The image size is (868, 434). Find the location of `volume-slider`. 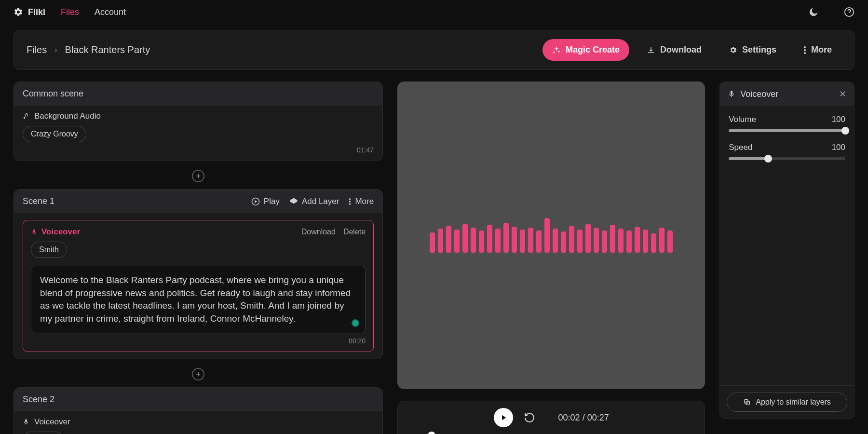

volume-slider is located at coordinates (787, 131).